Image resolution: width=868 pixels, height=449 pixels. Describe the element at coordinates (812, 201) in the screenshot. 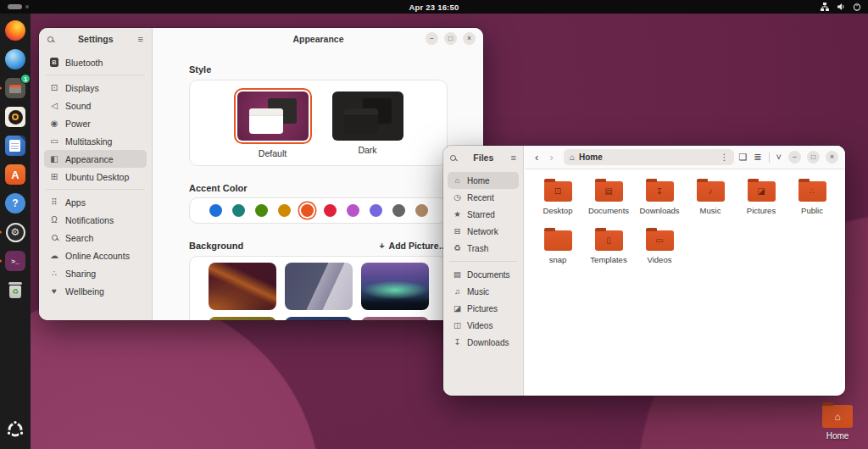

I see `folder-public: ∴ Public` at that location.